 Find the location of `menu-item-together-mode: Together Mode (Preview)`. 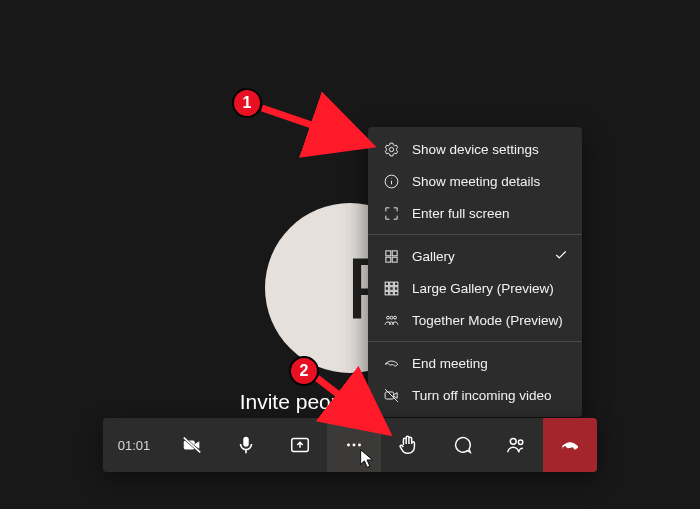

menu-item-together-mode: Together Mode (Preview) is located at coordinates (475, 320).